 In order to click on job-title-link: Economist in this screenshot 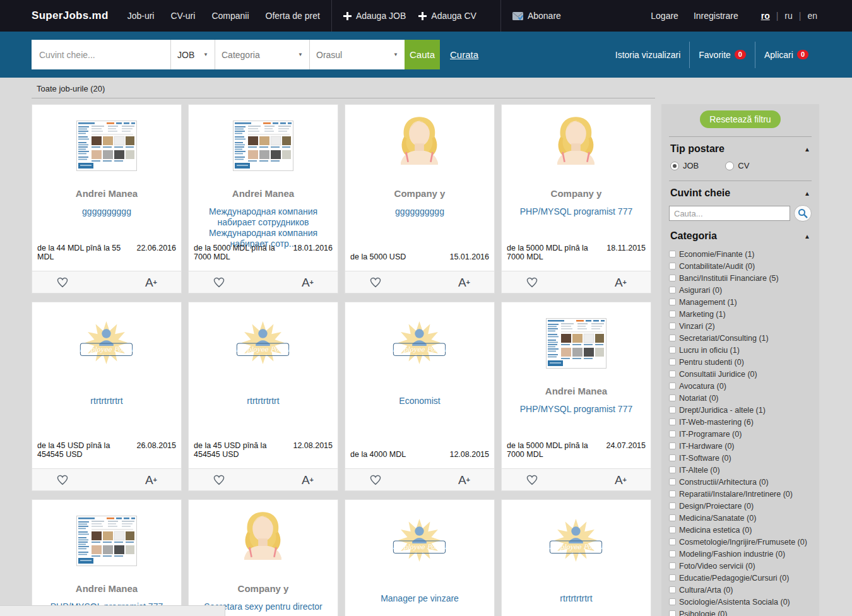, I will do `click(419, 401)`.